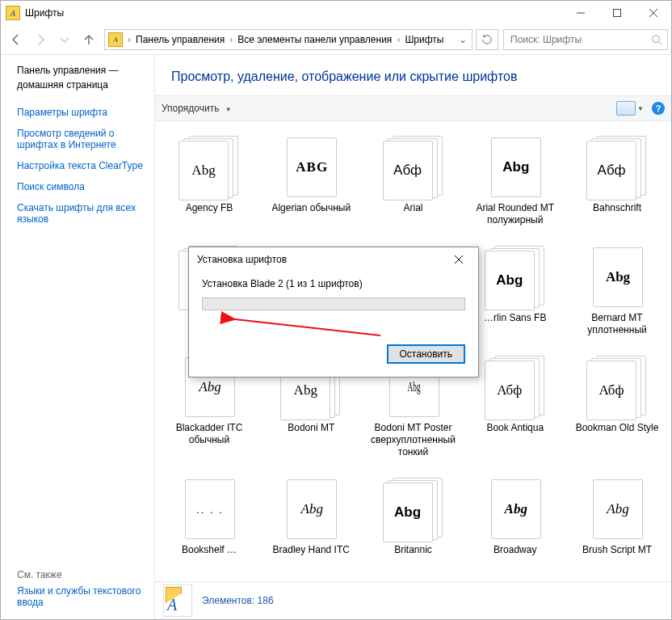  I want to click on font-label: Bookshelf …, so click(209, 550).